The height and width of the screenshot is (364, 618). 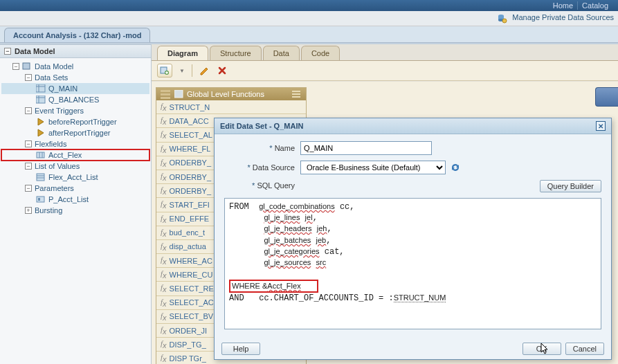 I want to click on tree-section-params: −Parameters, so click(x=75, y=188).